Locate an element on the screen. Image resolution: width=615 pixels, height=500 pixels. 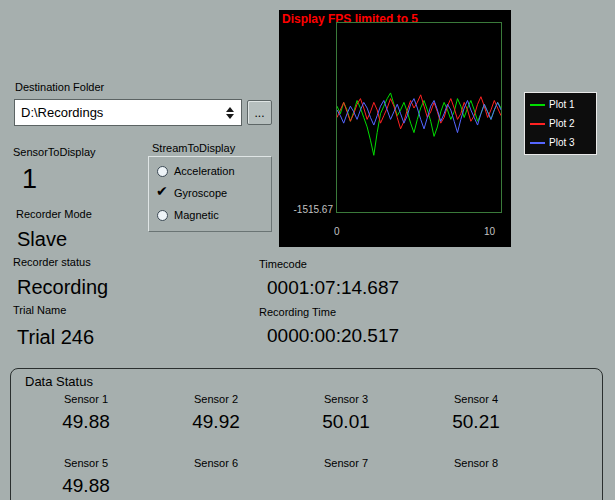
legend-item-plot1: Plot 1 is located at coordinates (560, 104).